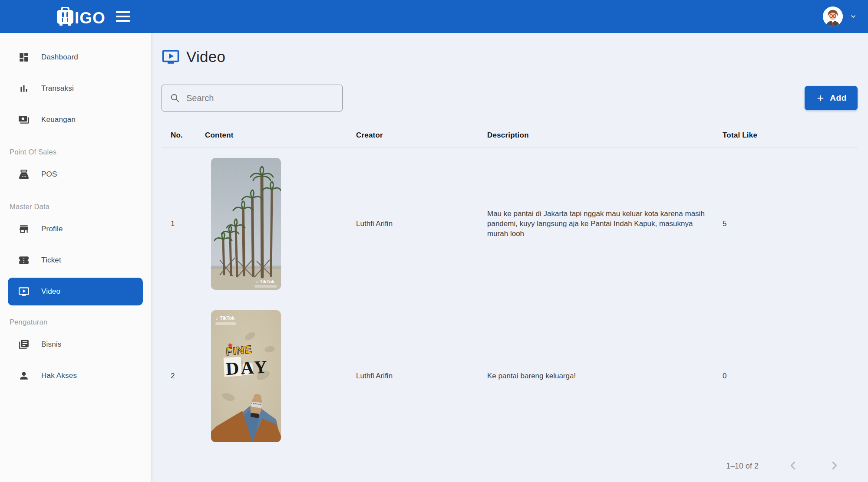  Describe the element at coordinates (51, 344) in the screenshot. I see `sidebar-item-label: Bisnis` at that location.